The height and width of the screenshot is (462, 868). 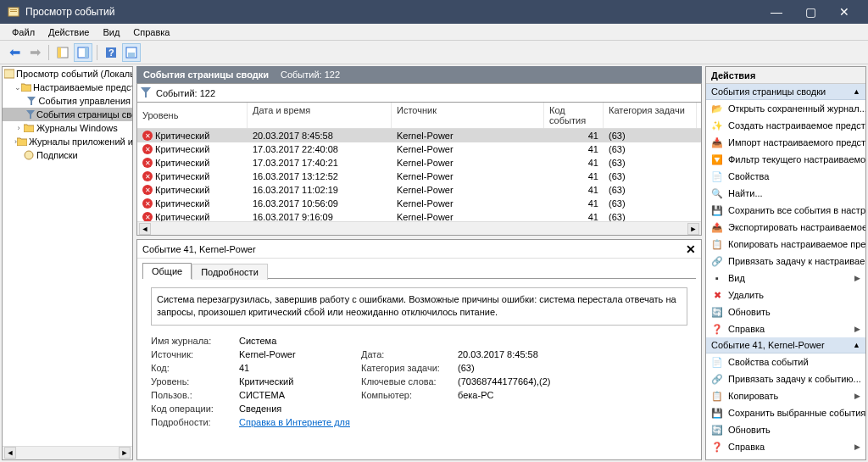 What do you see at coordinates (856, 345) in the screenshot?
I see `collapse-icon: ▲` at bounding box center [856, 345].